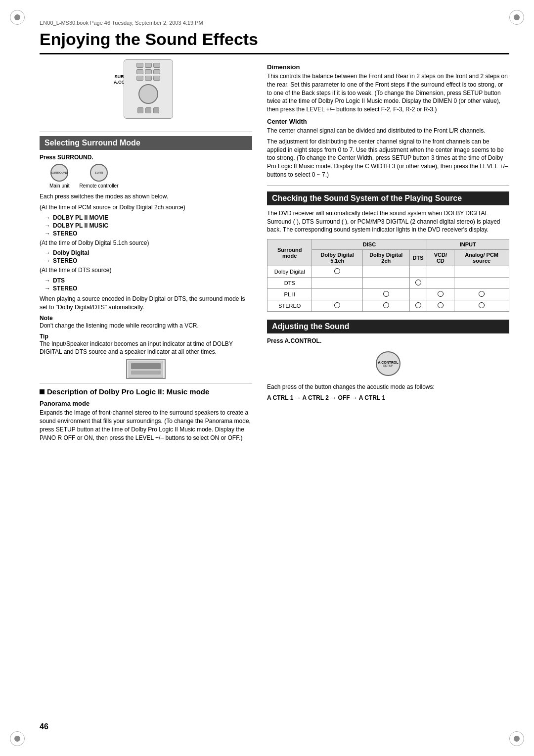 This screenshot has width=534, height=756. What do you see at coordinates (389, 283) in the screenshot?
I see `table-row: DTS` at bounding box center [389, 283].